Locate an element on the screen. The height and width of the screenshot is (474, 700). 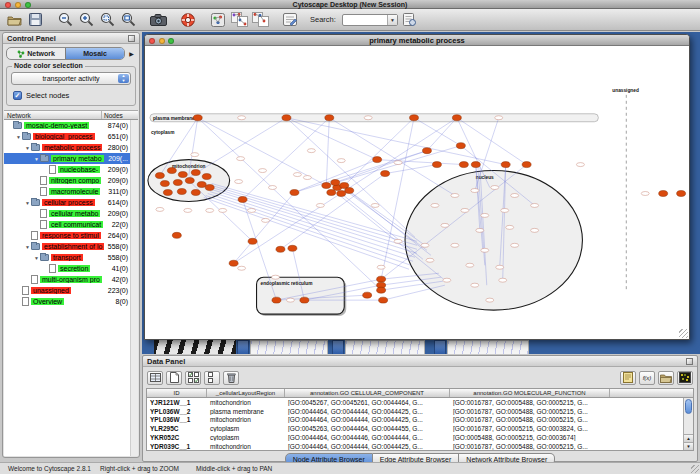
tree-row: unassigned223(0) is located at coordinates (67, 290).